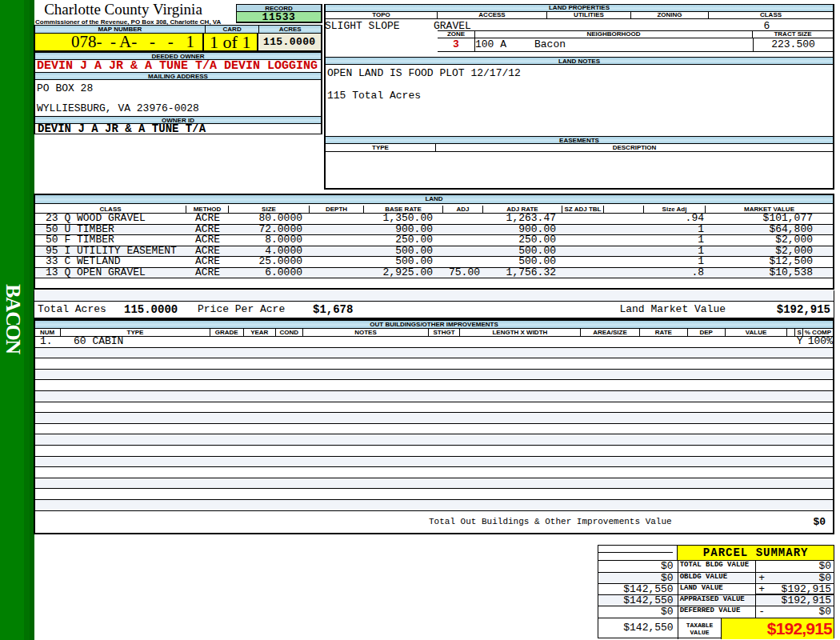  I want to click on topo-label: TOPO, so click(382, 15).